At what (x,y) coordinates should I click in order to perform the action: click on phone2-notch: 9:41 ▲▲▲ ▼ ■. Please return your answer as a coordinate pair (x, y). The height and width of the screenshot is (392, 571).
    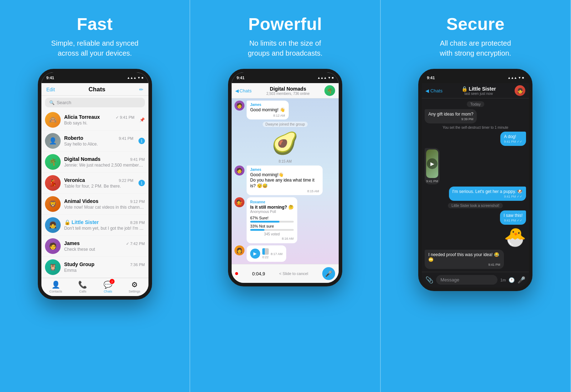
    Looking at the image, I should click on (285, 78).